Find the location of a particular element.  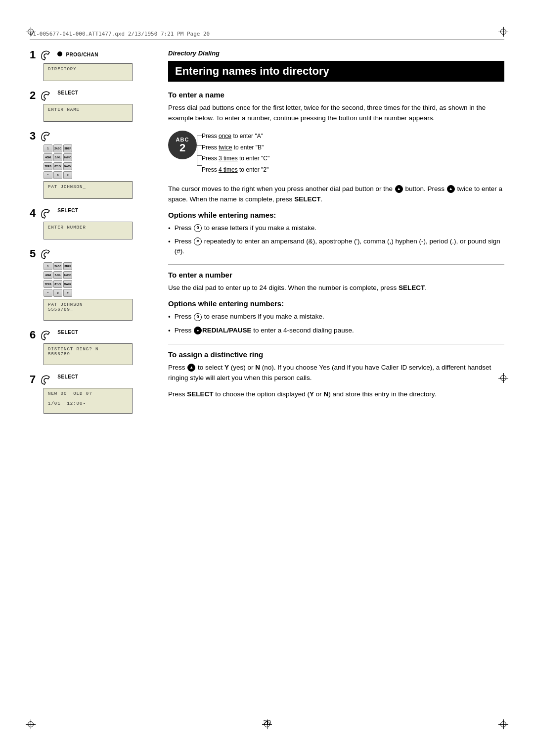

reg-mark-tl is located at coordinates (31, 32).